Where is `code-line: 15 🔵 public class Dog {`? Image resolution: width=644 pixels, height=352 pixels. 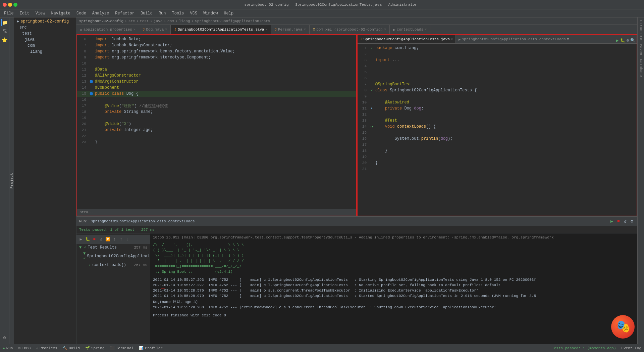
code-line: 15 🔵 public class Dog { is located at coordinates (217, 94).